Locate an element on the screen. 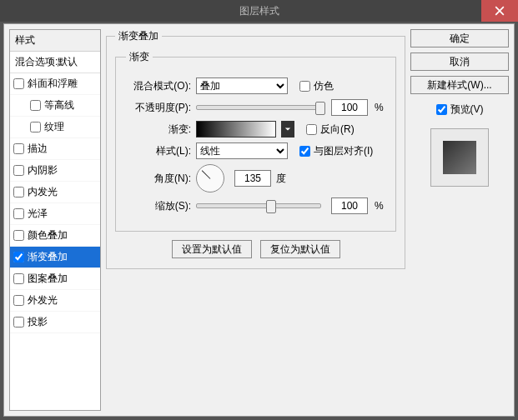 The height and width of the screenshot is (420, 518). scale-label: 缩放(S): is located at coordinates (158, 207).